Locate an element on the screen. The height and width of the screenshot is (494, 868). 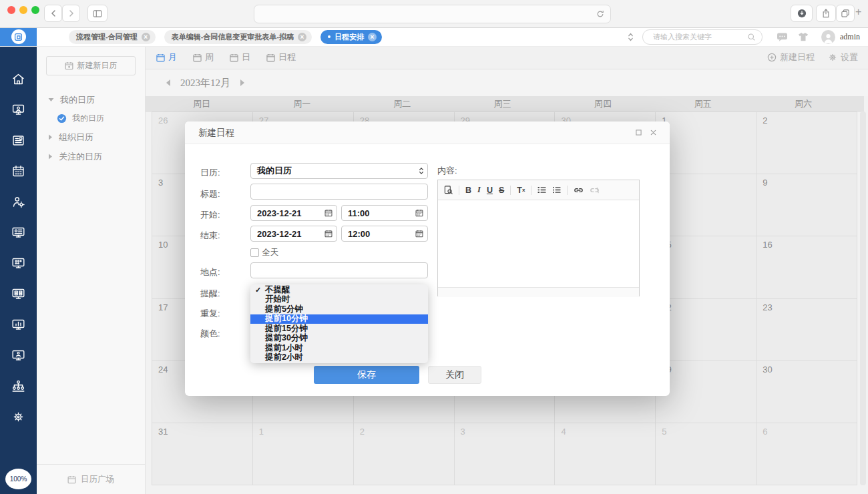
calendar-day-cell: 4 is located at coordinates (605, 454).